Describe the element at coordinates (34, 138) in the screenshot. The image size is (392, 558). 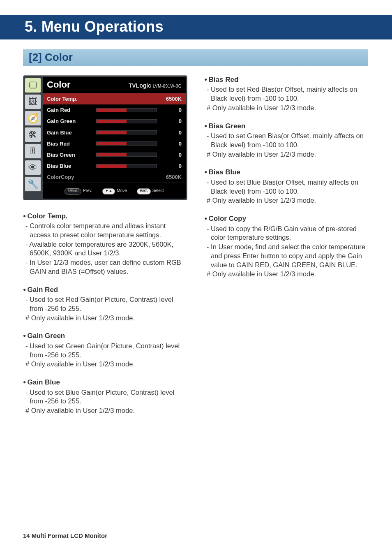
I see `osd-side-tabs: 🖵 🖼 🧭 🛠 🎚 👁 🔧` at that location.